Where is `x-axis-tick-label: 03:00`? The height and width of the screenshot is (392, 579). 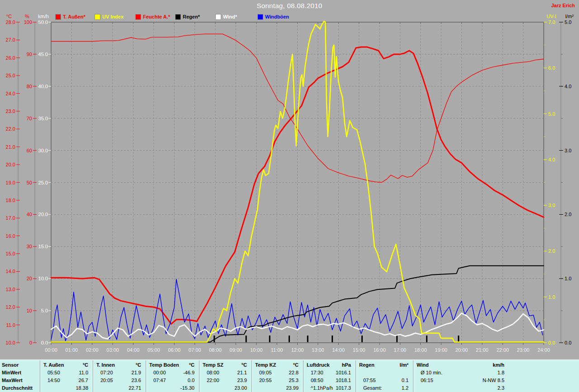
x-axis-tick-label: 03:00 is located at coordinates (113, 350).